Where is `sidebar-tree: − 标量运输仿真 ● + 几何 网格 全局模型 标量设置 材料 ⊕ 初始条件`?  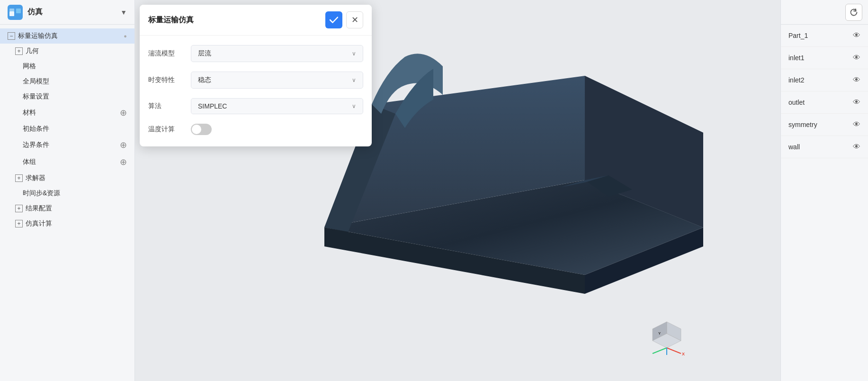 sidebar-tree: − 标量运输仿真 ● + 几何 网格 全局模型 标量设置 材料 ⊕ 初始条件 is located at coordinates (67, 203).